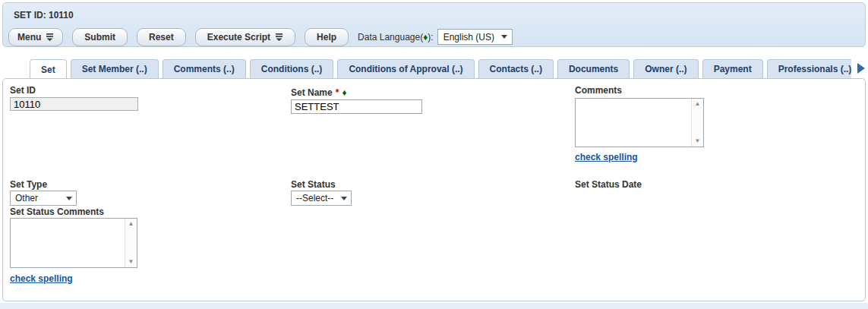 This screenshot has width=868, height=309. I want to click on set-id-label: Set ID, so click(23, 90).